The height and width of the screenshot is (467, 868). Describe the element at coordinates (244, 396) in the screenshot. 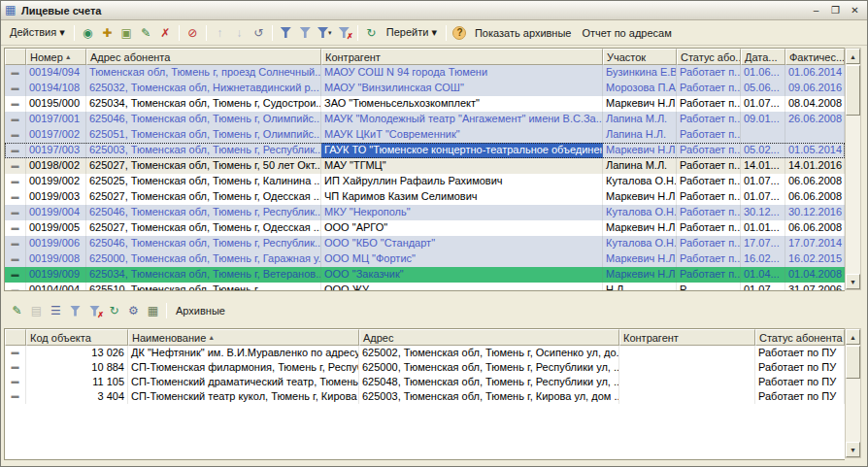

I see `cell-name: СП-Тюменский театр кукол, Тюмень г, Киро…` at that location.